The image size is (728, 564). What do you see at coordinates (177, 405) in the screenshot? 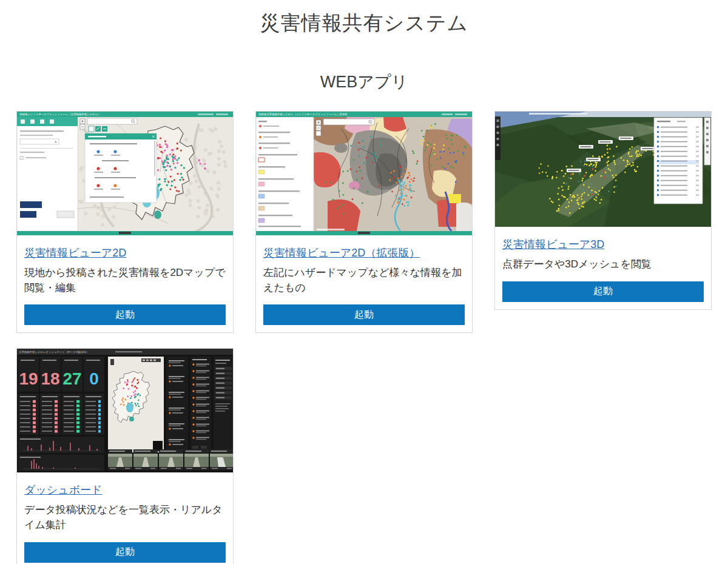
I see `status-list-panel` at bounding box center [177, 405].